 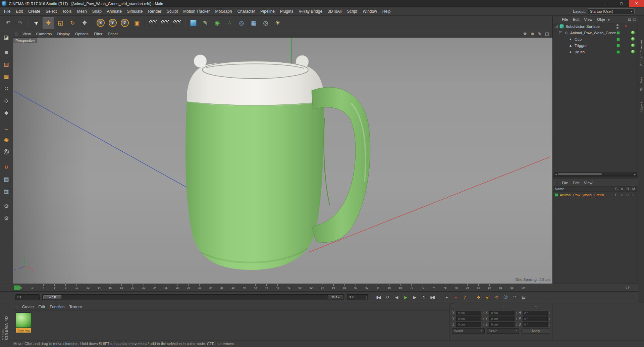 I want to click on minimize-button: –, so click(x=606, y=3).